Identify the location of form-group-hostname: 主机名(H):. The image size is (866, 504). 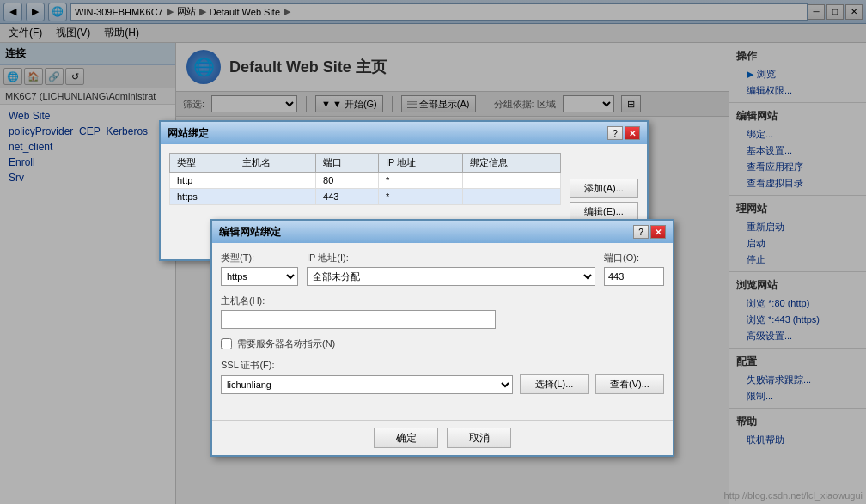
(442, 312).